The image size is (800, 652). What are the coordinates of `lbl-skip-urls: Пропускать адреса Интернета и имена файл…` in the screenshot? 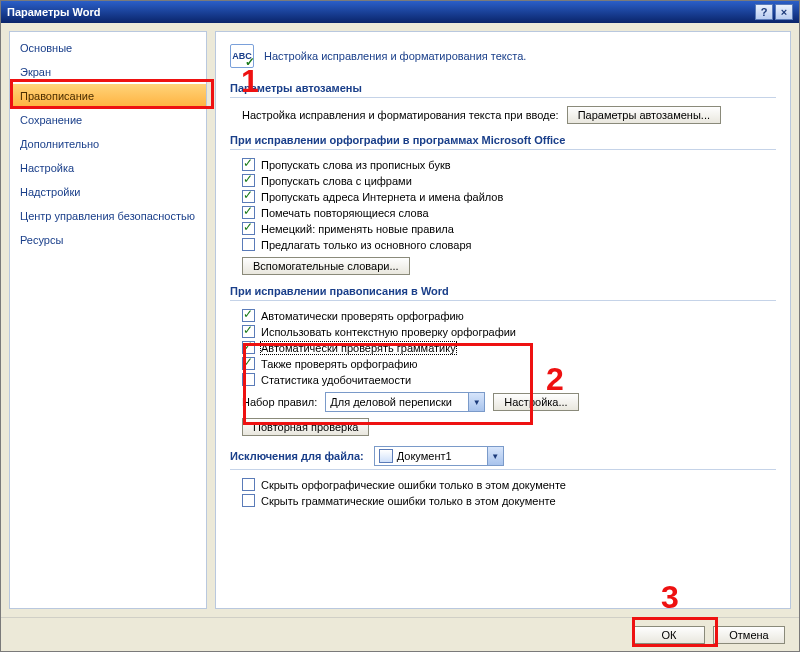 It's located at (382, 197).